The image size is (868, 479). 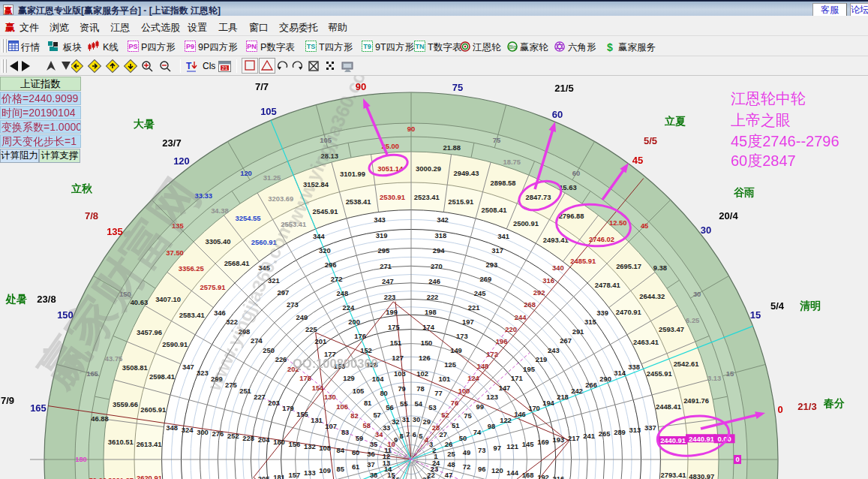 What do you see at coordinates (650, 428) in the screenshot?
I see `svg-text: 337` at bounding box center [650, 428].